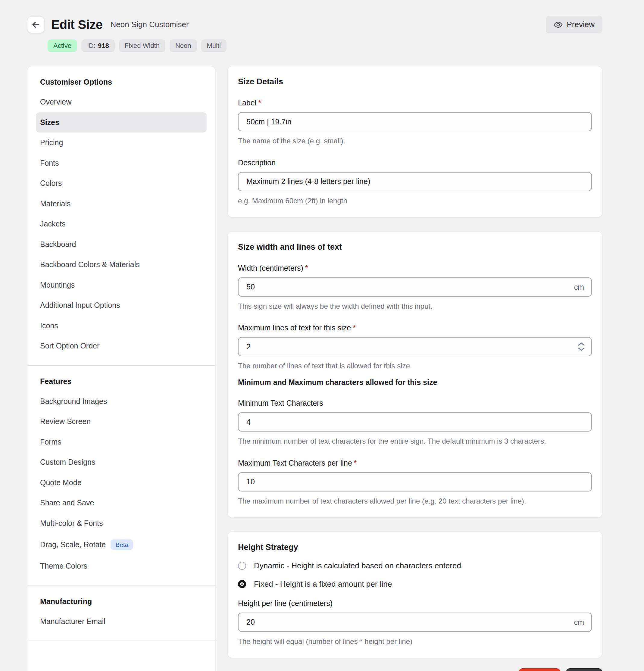 This screenshot has height=671, width=644. I want to click on sidebar-section-features: Features Background Images Review Screen…, so click(121, 475).